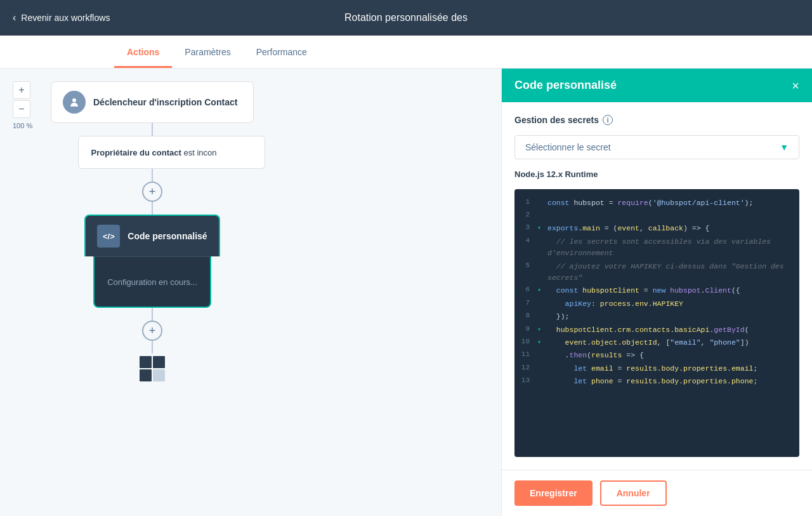 The image size is (812, 516). I want to click on panel-header: Code personnalisé ×, so click(657, 85).